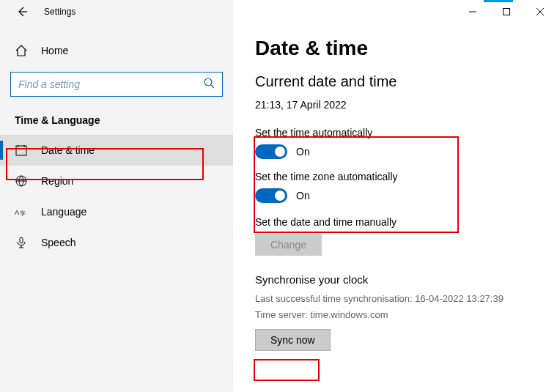  What do you see at coordinates (395, 82) in the screenshot?
I see `section-current-datetime: Current date and time` at bounding box center [395, 82].